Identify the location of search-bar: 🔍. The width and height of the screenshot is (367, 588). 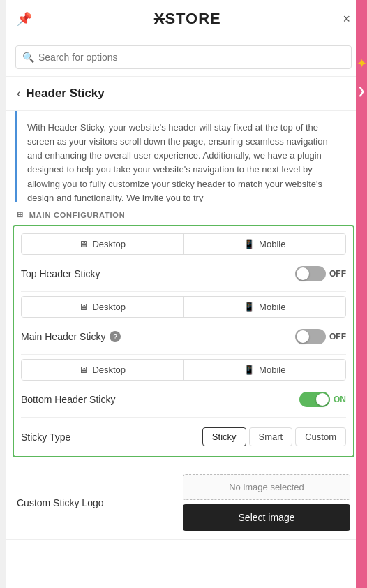
(184, 57).